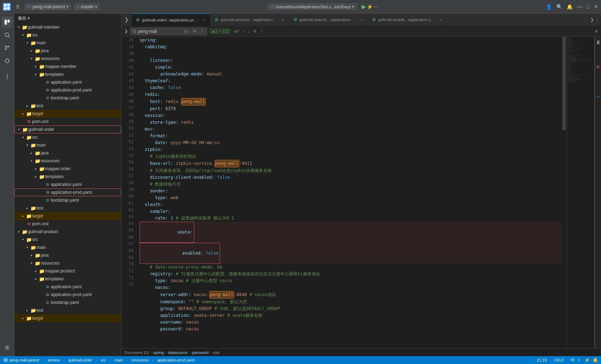  I want to click on tree-item-src-1: ▾ 📁 src, so click(68, 35).